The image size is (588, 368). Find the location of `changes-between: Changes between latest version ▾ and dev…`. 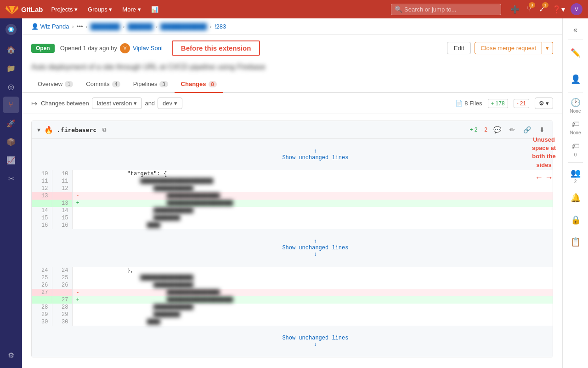

changes-between: Changes between latest version ▾ and dev… is located at coordinates (112, 103).